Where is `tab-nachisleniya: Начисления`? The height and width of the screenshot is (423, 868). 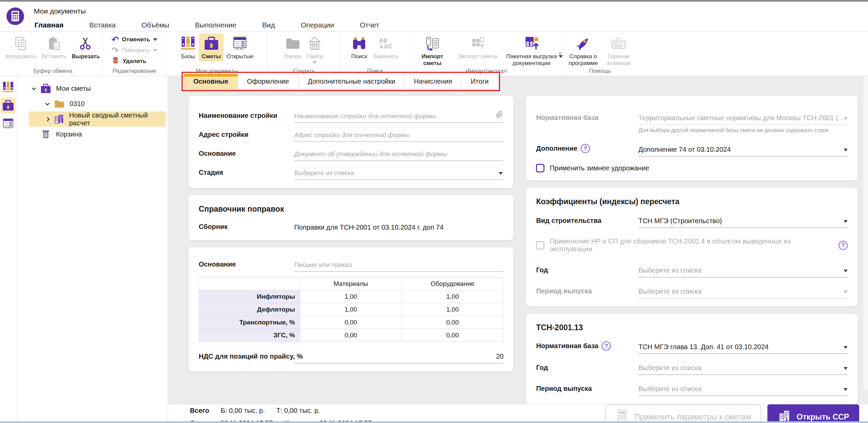 tab-nachisleniya: Начисления is located at coordinates (433, 81).